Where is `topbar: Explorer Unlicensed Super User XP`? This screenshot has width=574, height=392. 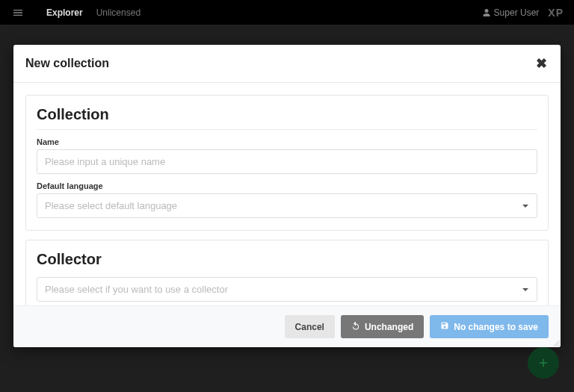 topbar: Explorer Unlicensed Super User XP is located at coordinates (287, 12).